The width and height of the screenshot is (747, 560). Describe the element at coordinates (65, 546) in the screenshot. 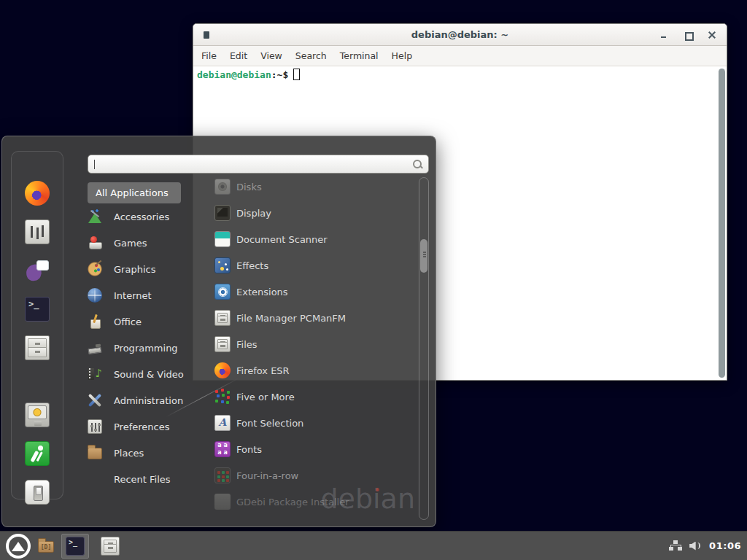

I see `taskbar-left` at that location.